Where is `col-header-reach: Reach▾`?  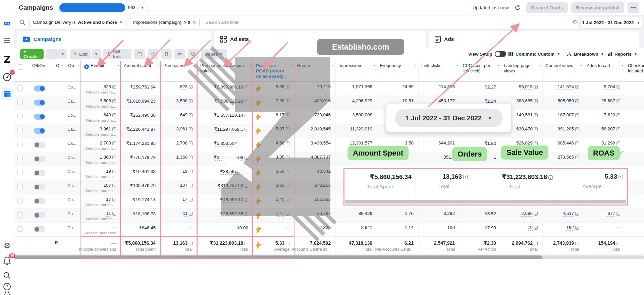 col-header-reach: Reach▾ is located at coordinates (315, 71).